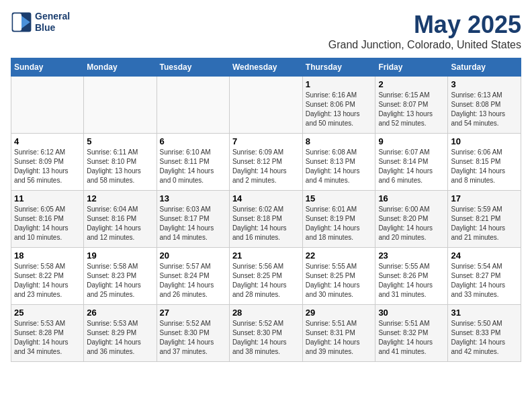 This screenshot has width=532, height=411. What do you see at coordinates (339, 67) in the screenshot?
I see `weekday-header-thursday: Thursday` at bounding box center [339, 67].